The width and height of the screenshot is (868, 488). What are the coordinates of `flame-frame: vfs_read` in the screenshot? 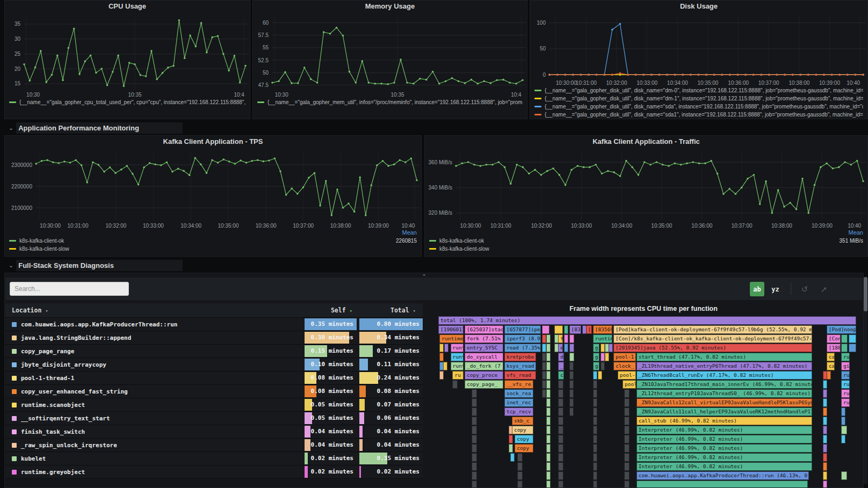 It's located at (520, 375).